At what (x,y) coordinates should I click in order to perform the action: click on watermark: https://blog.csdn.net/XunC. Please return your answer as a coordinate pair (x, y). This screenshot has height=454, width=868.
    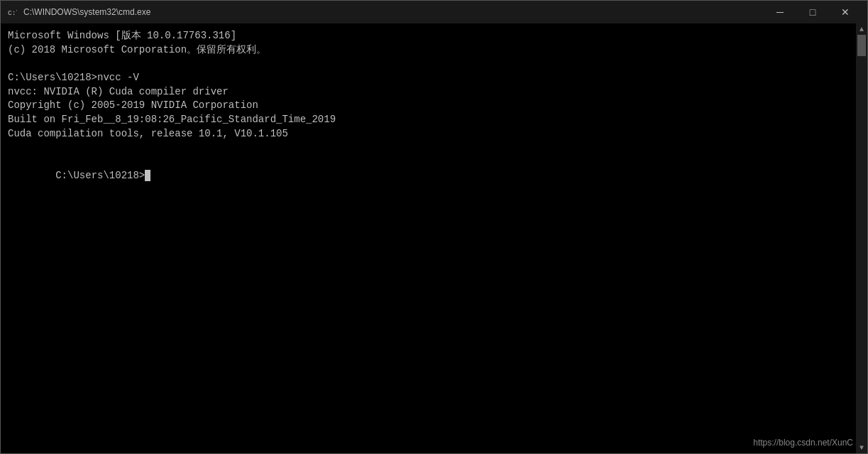
    Looking at the image, I should click on (803, 443).